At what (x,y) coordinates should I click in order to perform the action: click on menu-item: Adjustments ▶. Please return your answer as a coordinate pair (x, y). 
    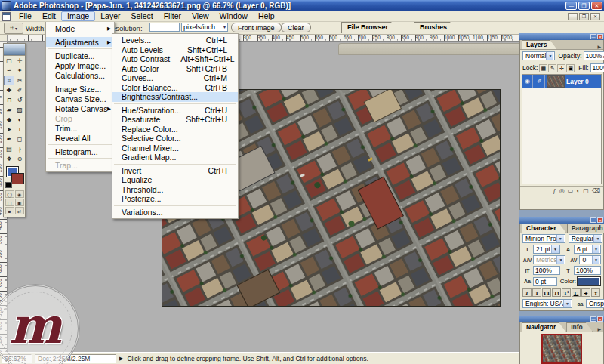
    Looking at the image, I should click on (80, 42).